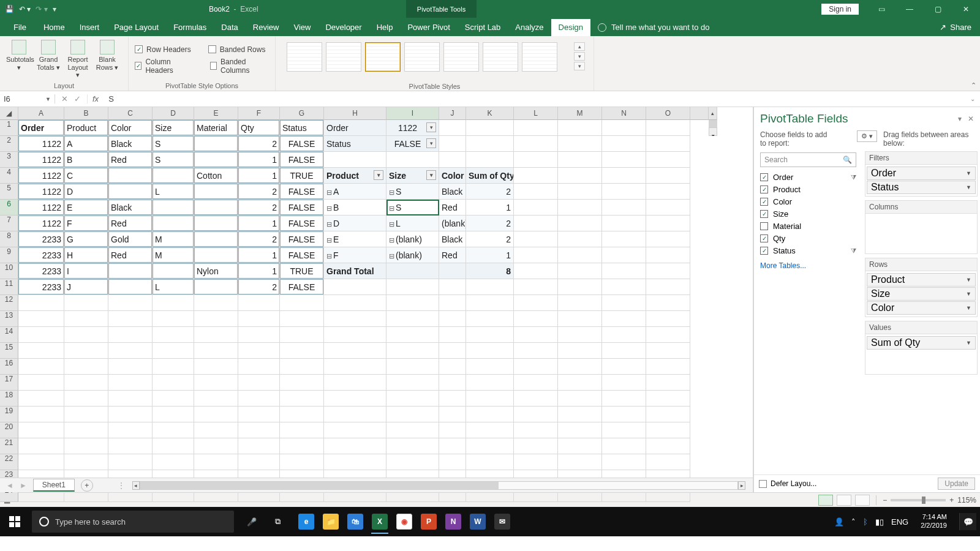  Describe the element at coordinates (699, 114) in the screenshot. I see `column-header` at that location.